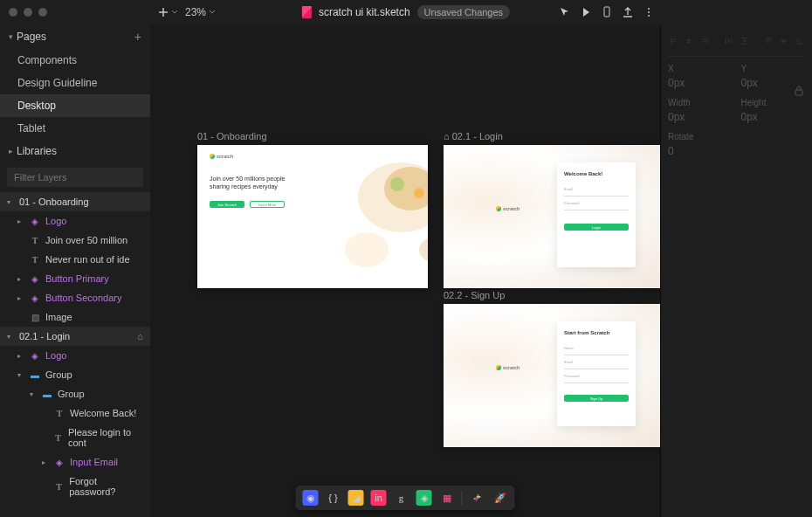 The width and height of the screenshot is (812, 517). I want to click on layer-folder-group-2: ▾ ▬ Group, so click(75, 394).